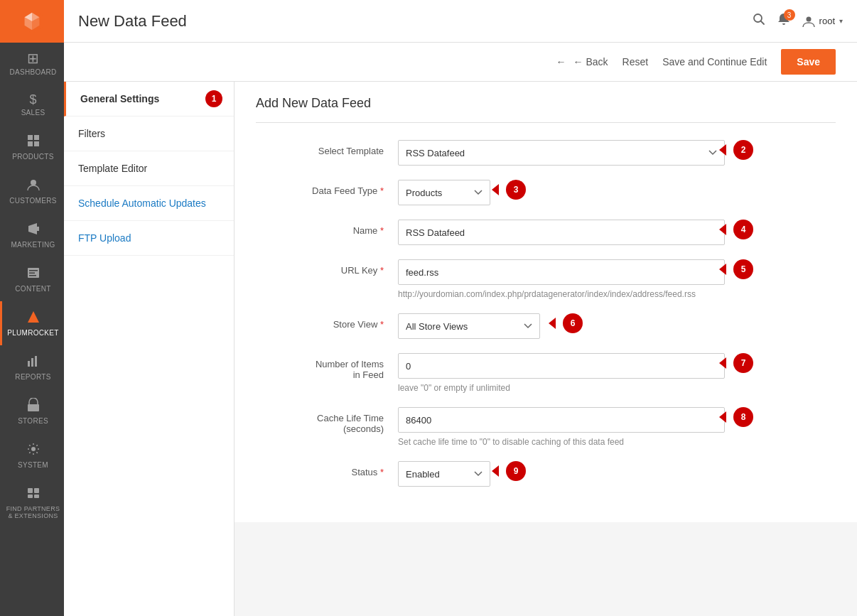 The image size is (857, 616). Describe the element at coordinates (561, 232) in the screenshot. I see `name-input` at that location.